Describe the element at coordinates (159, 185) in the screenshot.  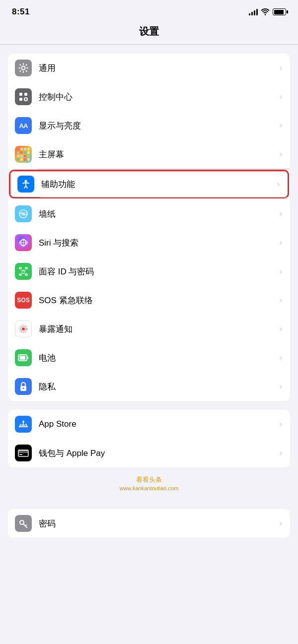
I see `accessibility-label: 辅助功能` at that location.